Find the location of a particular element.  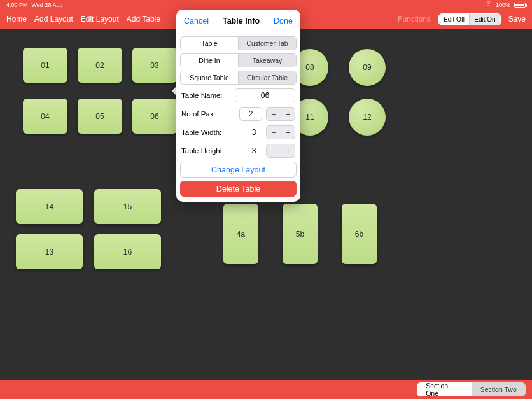

status-time: 4:00 PM is located at coordinates (17, 5).